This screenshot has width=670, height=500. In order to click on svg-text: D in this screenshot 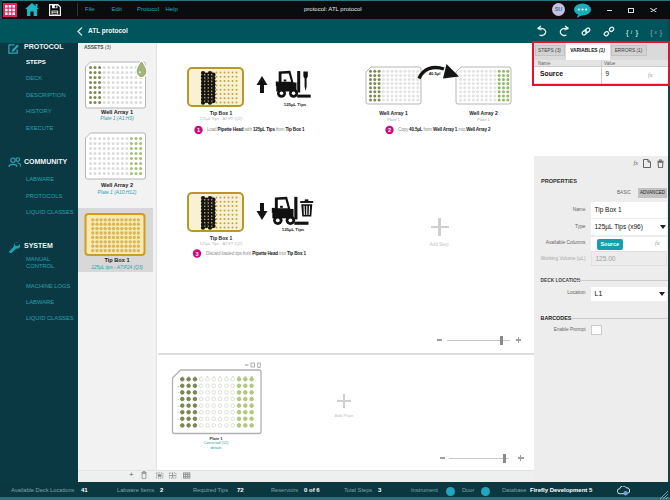, I will do `click(178, 400)`.